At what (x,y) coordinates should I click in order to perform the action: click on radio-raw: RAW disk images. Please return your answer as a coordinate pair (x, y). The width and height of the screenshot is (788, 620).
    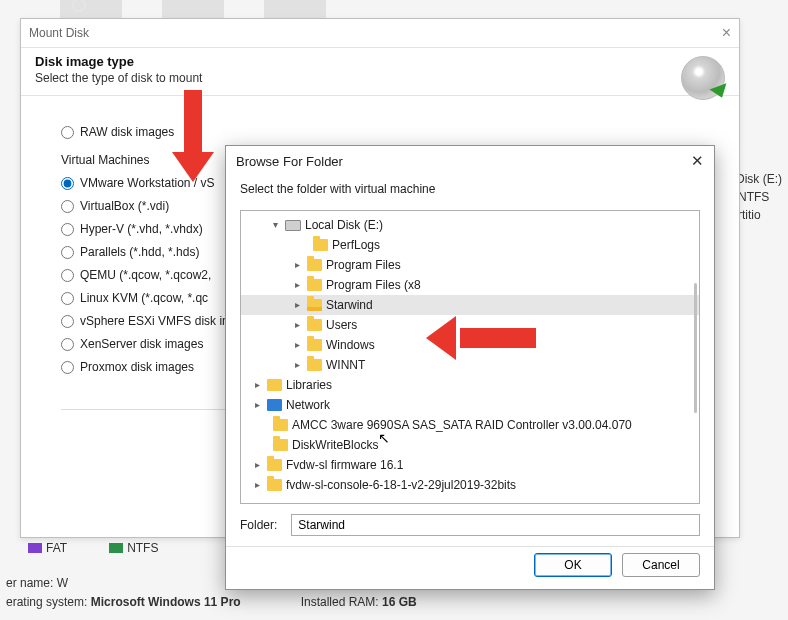
    Looking at the image, I should click on (380, 132).